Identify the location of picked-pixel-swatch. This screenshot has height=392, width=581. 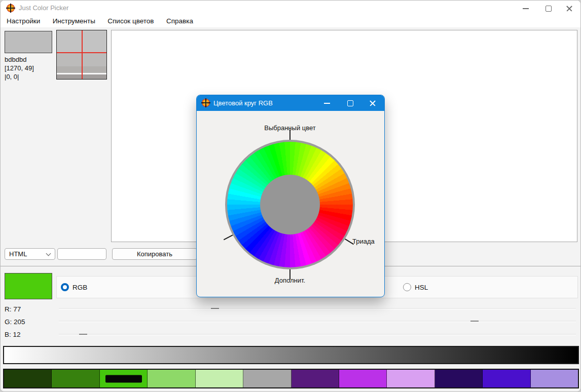
(28, 42).